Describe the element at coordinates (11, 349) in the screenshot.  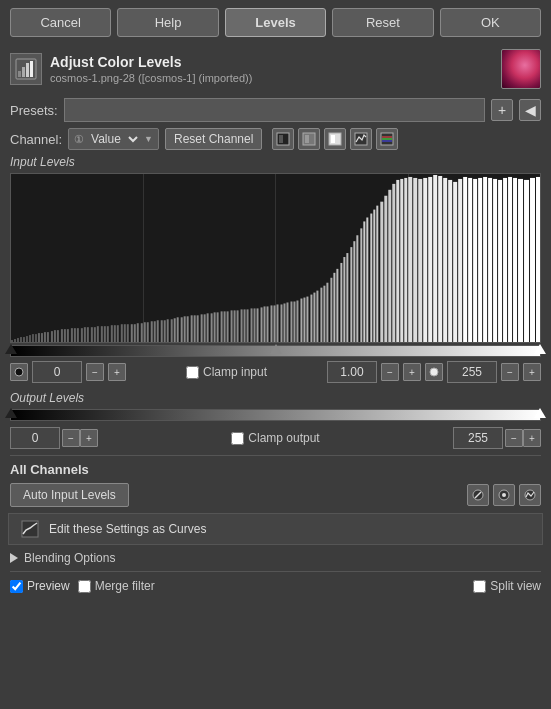
I see `input-black-handle` at that location.